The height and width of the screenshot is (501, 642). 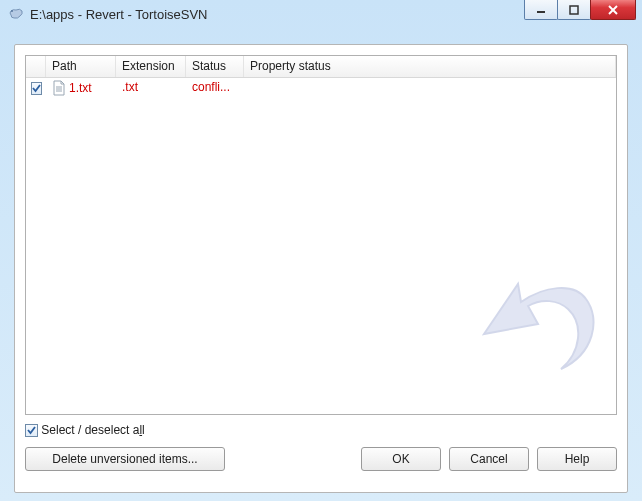 What do you see at coordinates (574, 10) in the screenshot?
I see `maximize-button` at bounding box center [574, 10].